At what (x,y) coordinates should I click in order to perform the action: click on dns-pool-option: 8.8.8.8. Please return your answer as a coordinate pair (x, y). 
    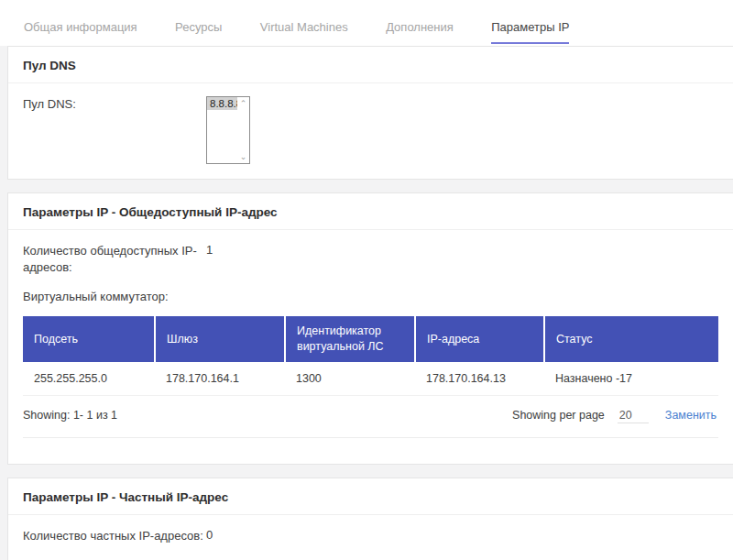
    Looking at the image, I should click on (222, 104).